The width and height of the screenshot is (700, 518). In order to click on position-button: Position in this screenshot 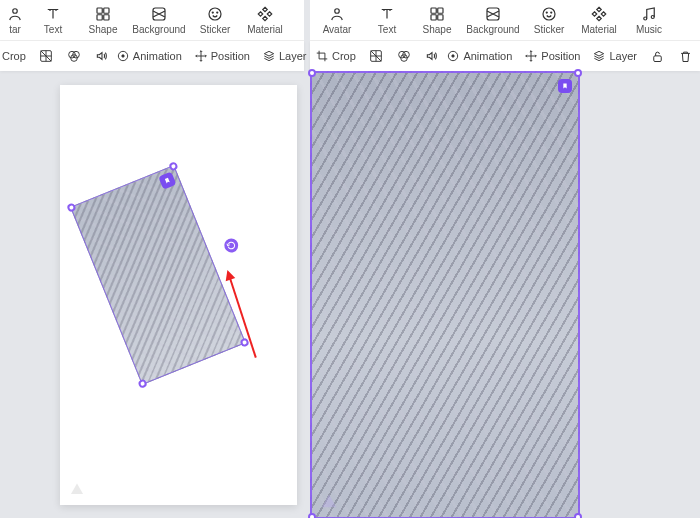, I will do `click(222, 56)`.